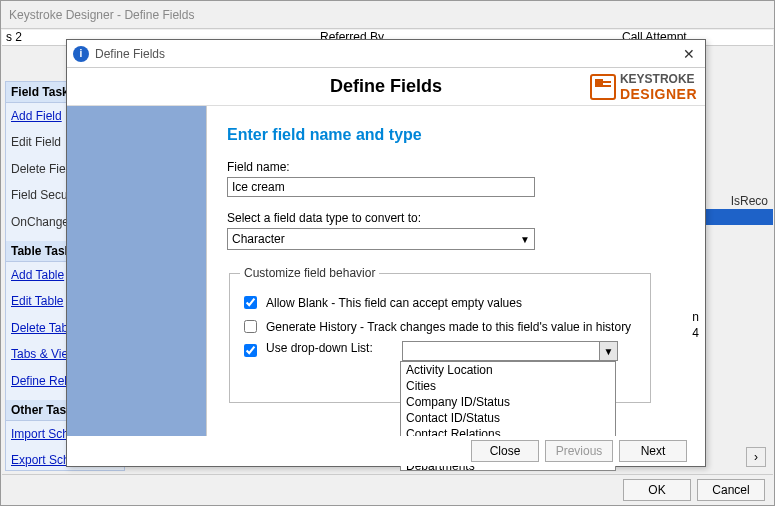  What do you see at coordinates (731, 490) in the screenshot?
I see `cancel-button: Cancel` at bounding box center [731, 490].